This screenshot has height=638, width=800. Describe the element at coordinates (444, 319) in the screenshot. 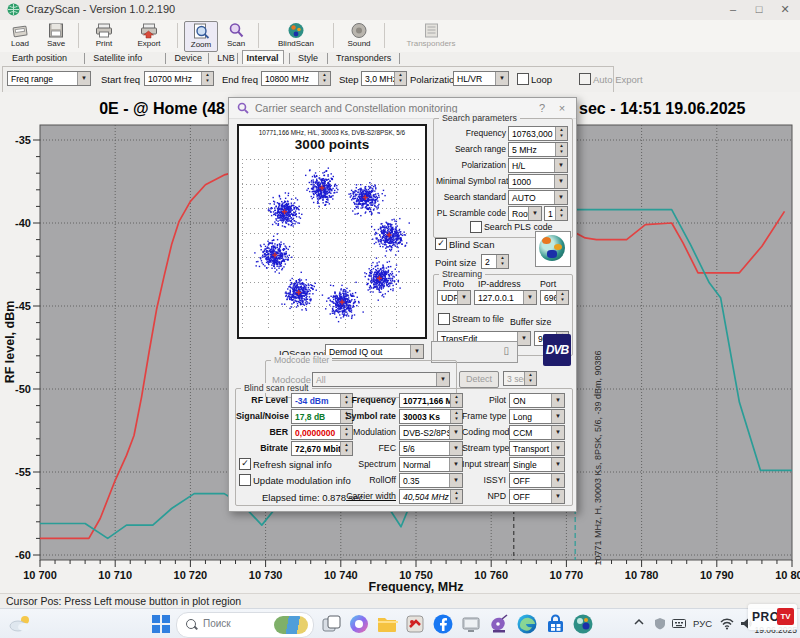

I see `stream-to-file-checkbox` at that location.